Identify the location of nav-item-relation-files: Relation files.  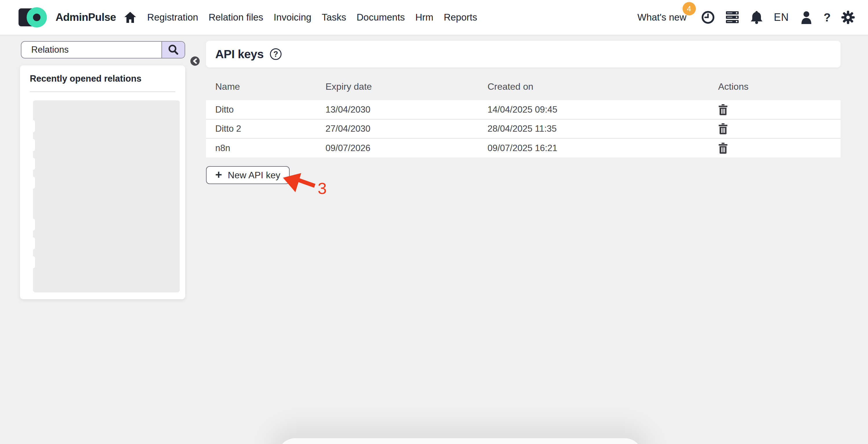
(236, 18).